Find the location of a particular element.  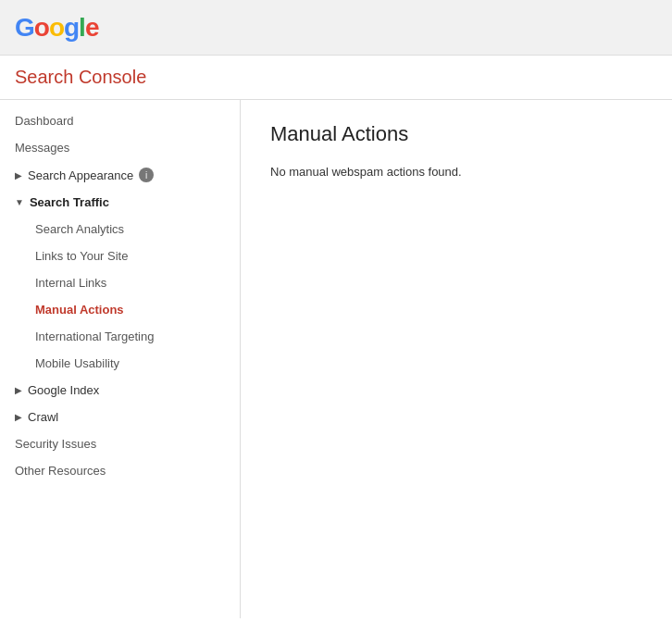

sidebar-item-internal-links: Internal Links is located at coordinates (120, 283).